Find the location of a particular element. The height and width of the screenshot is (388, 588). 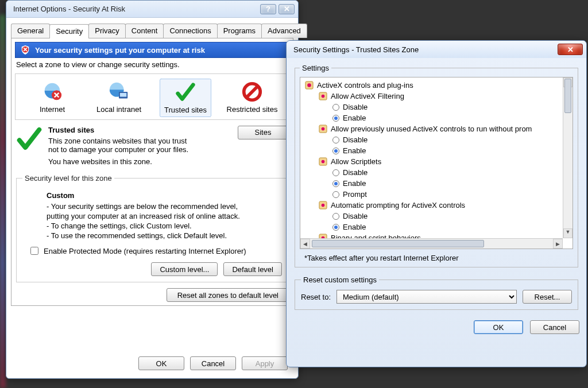

tree-group-2: Allow previously unused ActiveX controls… is located at coordinates (431, 129).